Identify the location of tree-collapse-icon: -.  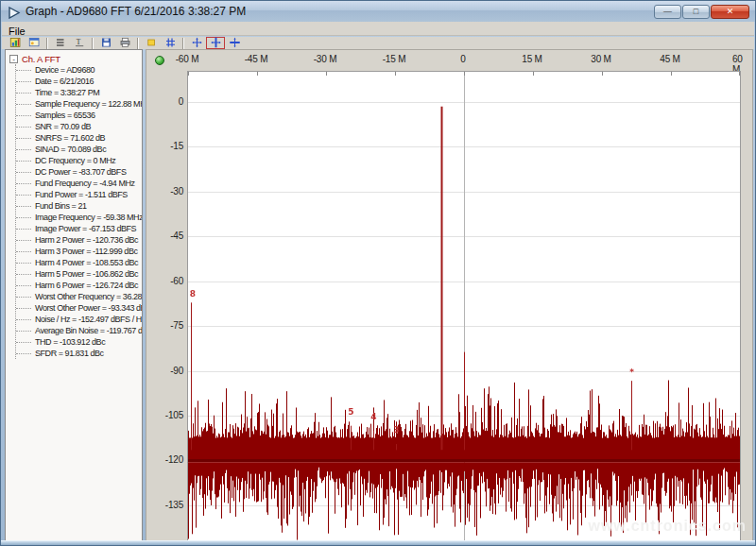
(13, 59).